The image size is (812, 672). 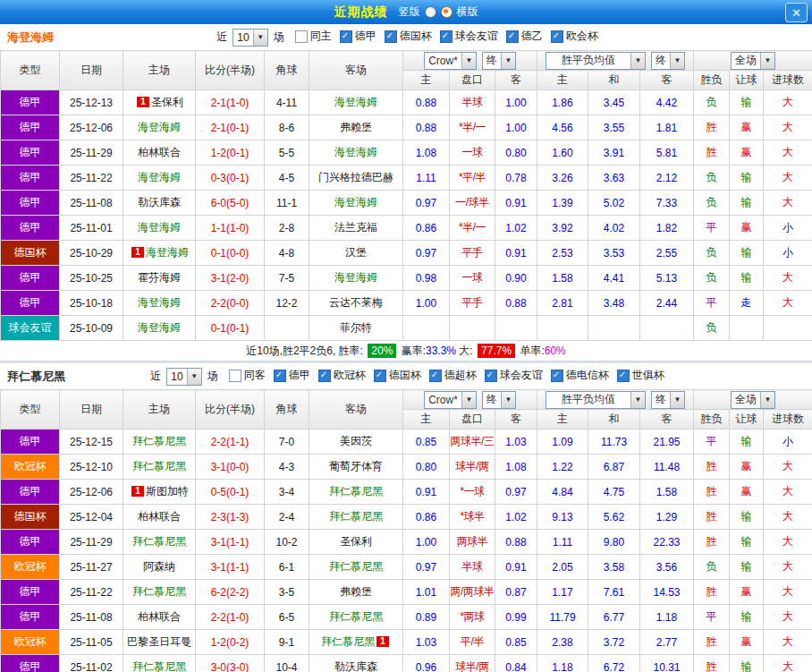 What do you see at coordinates (574, 36) in the screenshot?
I see `filter-checkbox: 欧会杯` at bounding box center [574, 36].